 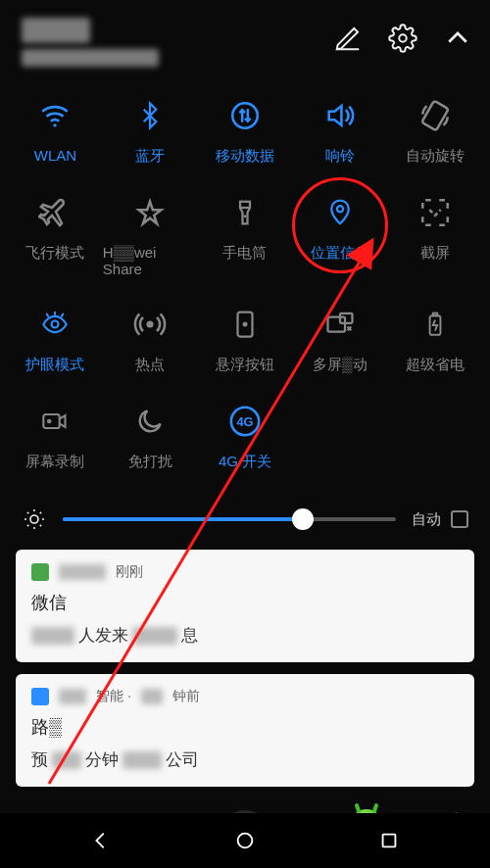 What do you see at coordinates (435, 131) in the screenshot?
I see `qs-tile-autorotate: 自动旋转` at bounding box center [435, 131].